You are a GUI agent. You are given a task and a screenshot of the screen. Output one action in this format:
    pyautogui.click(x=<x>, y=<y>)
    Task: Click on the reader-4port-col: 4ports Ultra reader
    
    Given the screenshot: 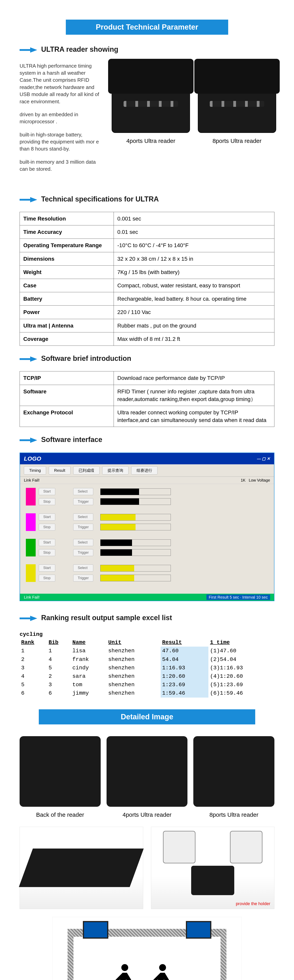 What is the action you would take?
    pyautogui.click(x=151, y=103)
    